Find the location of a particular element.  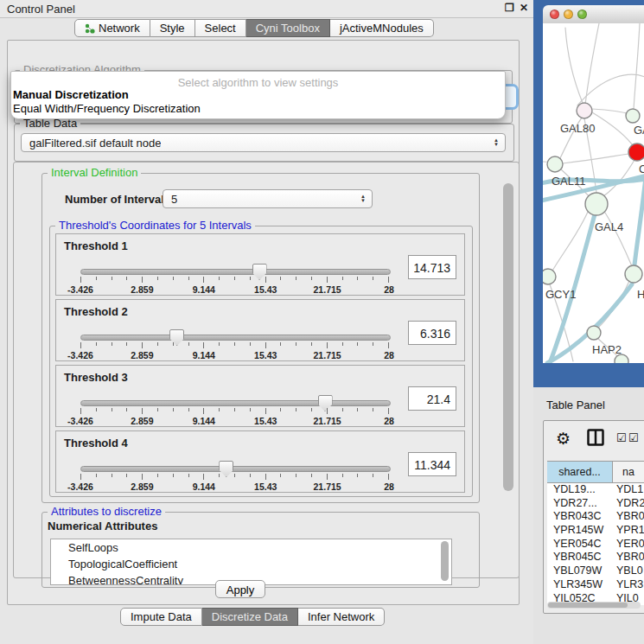

list-scrollbar is located at coordinates (444, 561).